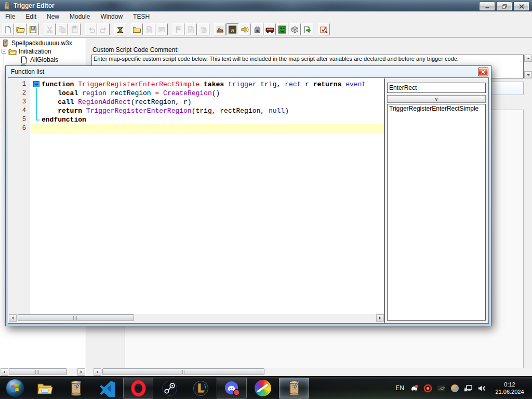 The height and width of the screenshot is (399, 532). What do you see at coordinates (295, 29) in the screenshot?
I see `object-manager-button` at bounding box center [295, 29].